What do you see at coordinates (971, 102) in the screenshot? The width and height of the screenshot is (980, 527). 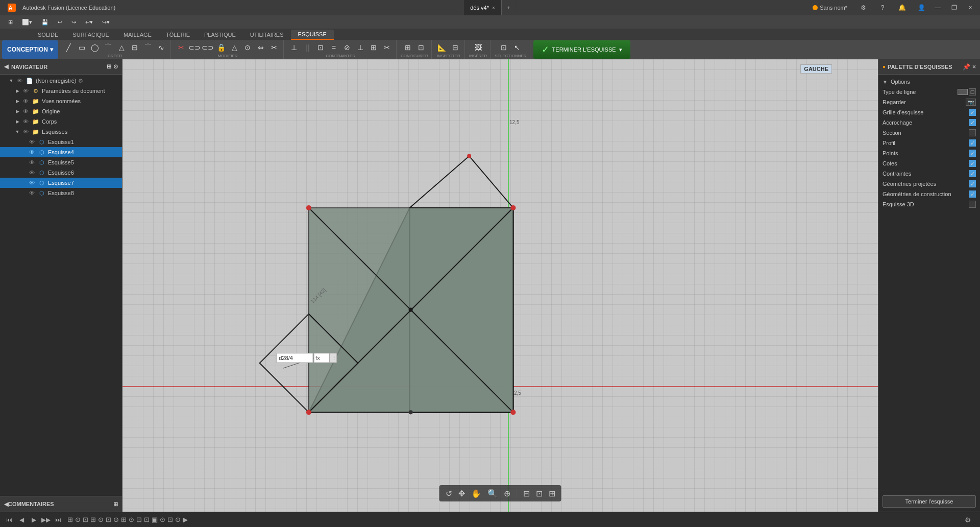 I see `regarder-icon: 📷` at bounding box center [971, 102].